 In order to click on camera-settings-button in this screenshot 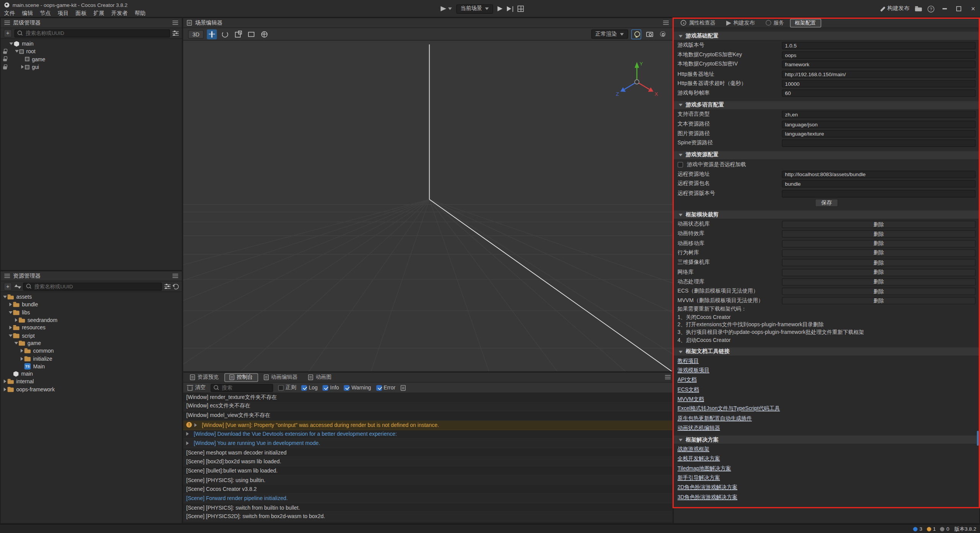, I will do `click(649, 34)`.